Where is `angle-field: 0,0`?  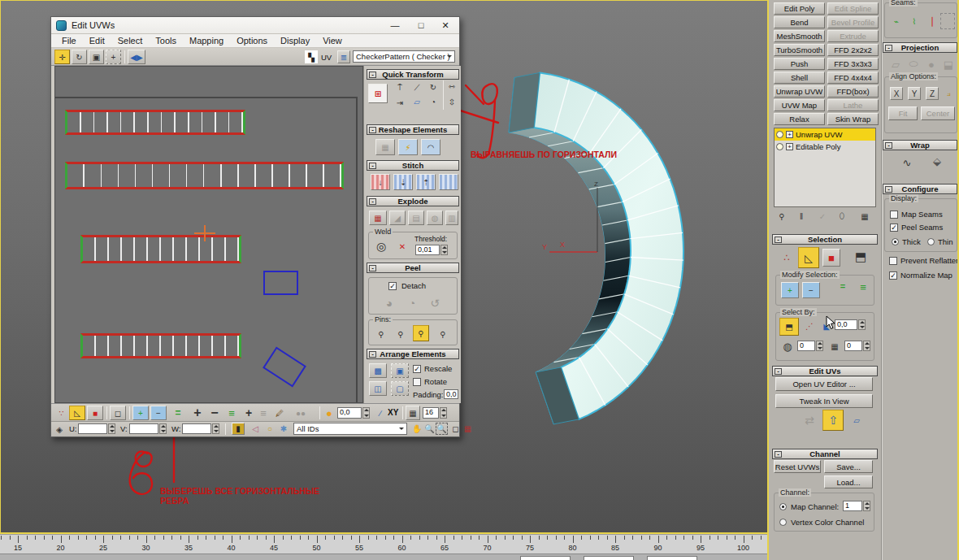
angle-field: 0,0 is located at coordinates (846, 325).